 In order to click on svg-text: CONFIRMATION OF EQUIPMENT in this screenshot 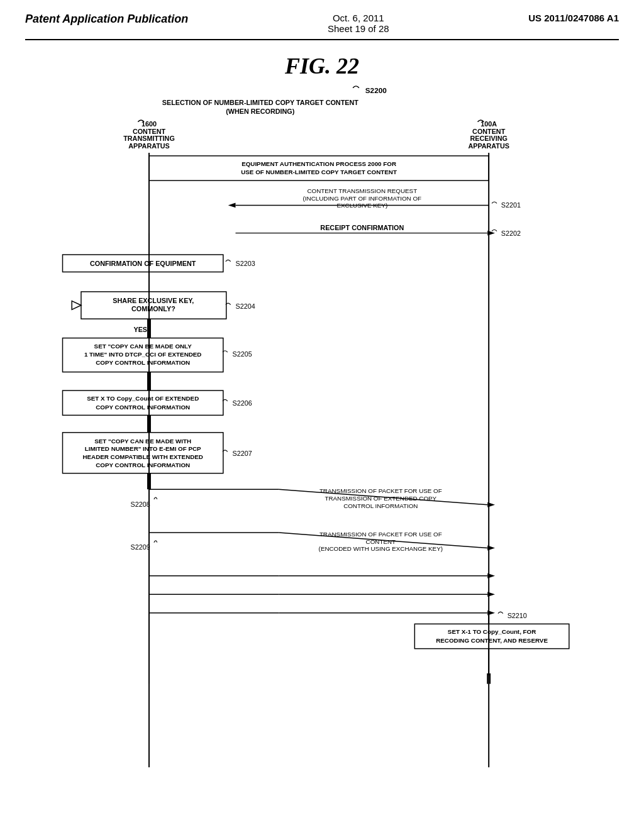, I will do `click(143, 263)`.